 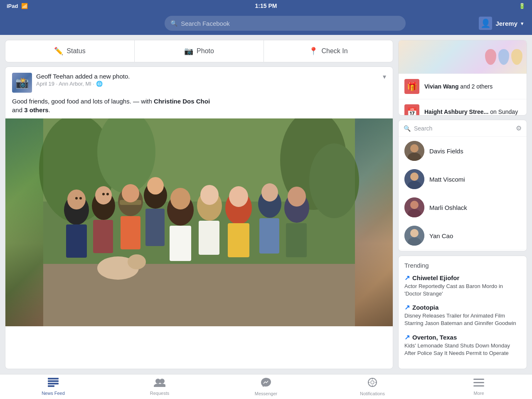 I want to click on post-header: 📸 Geoff Teehan added a new photo. April …, so click(x=199, y=82).